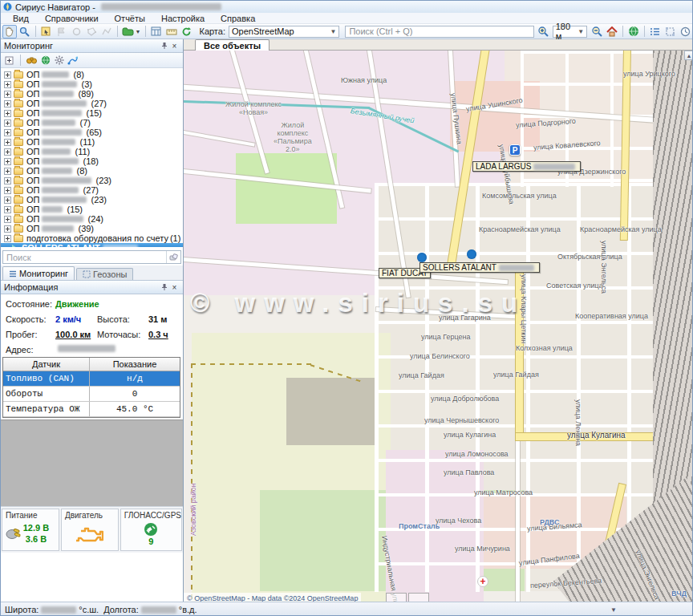 Image resolution: width=693 pixels, height=616 pixels. Describe the element at coordinates (422, 375) in the screenshot. I see `street-label: улица Гайдая` at that location.